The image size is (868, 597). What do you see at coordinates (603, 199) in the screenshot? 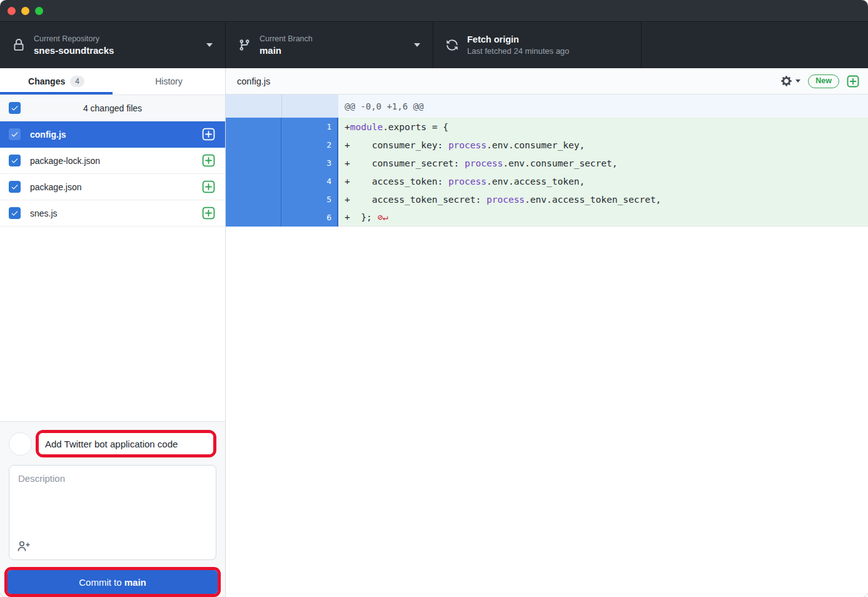
I see `diff-line-code: + access_token_secret: process.env.acces…` at bounding box center [603, 199].